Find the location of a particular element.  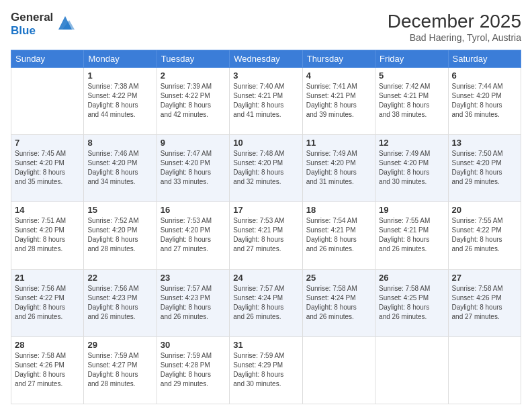

calendar-cell: 6Sunrise: 7:44 AM Sunset: 4:20 PM Daylig… is located at coordinates (484, 101).